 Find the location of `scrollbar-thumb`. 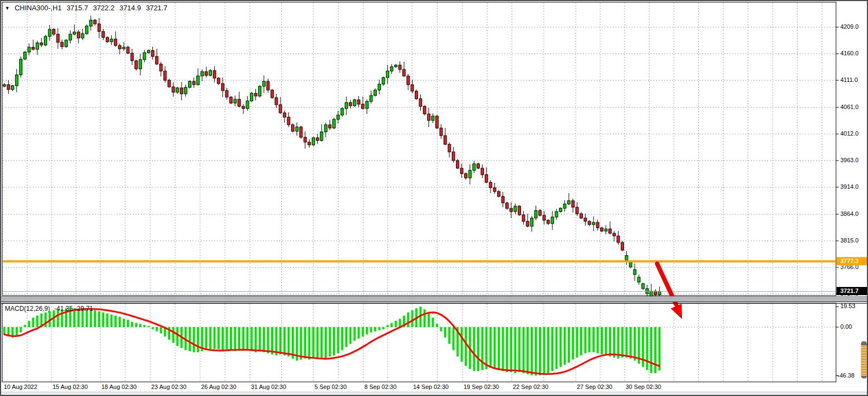

scrollbar-thumb is located at coordinates (864, 360).